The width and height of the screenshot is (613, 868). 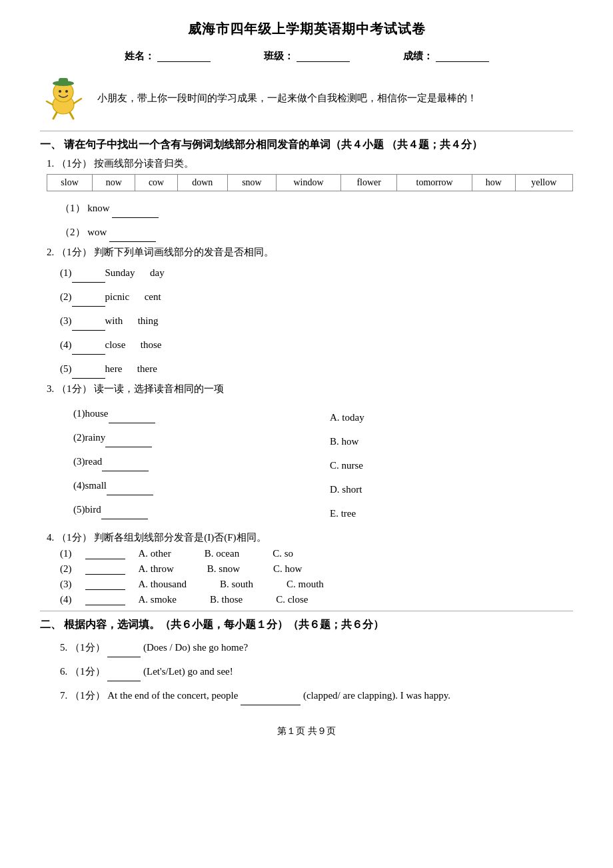 I want to click on q5-item: 5. （1分） (Does / Do) she go home?, so click(x=316, y=647).